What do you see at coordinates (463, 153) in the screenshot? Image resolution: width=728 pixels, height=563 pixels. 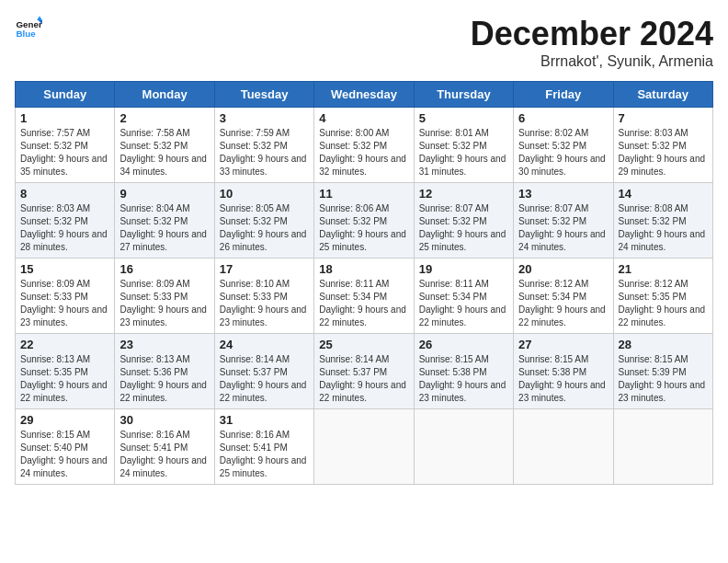 I see `day-info: Sunrise: 8:01 AMSunset: 5:32 PMDaylight:…` at bounding box center [463, 153].